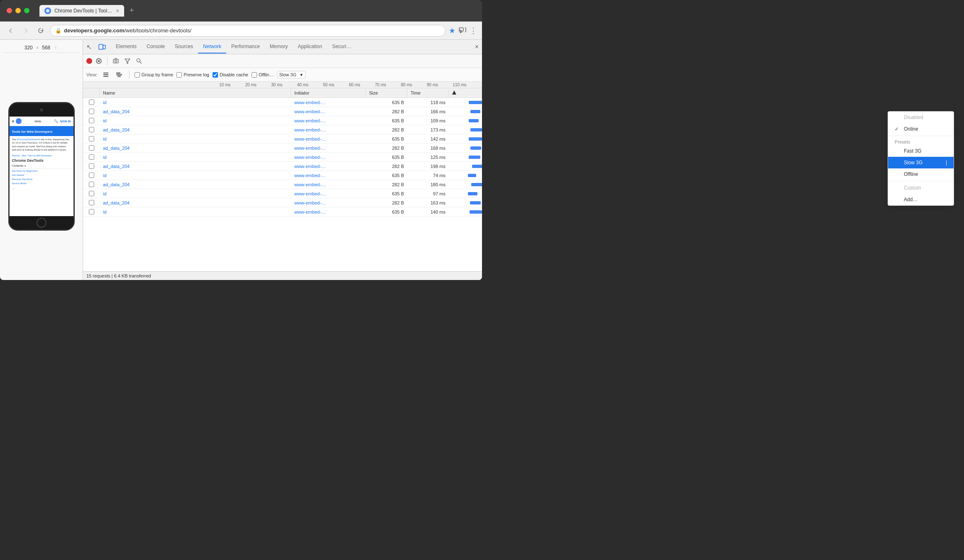 Image resolution: width=964 pixels, height=560 pixels. What do you see at coordinates (42, 223) in the screenshot?
I see `phone-home-button` at bounding box center [42, 223].